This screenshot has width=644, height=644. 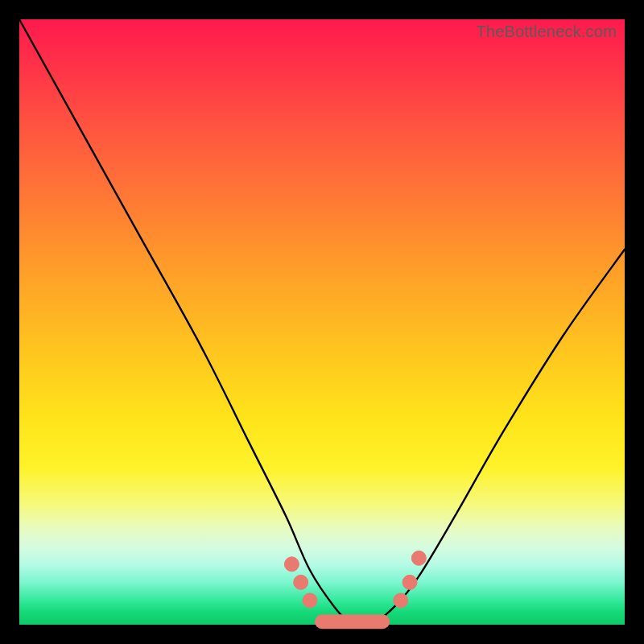 I want to click on left-cluster-markers, so click(x=301, y=583).